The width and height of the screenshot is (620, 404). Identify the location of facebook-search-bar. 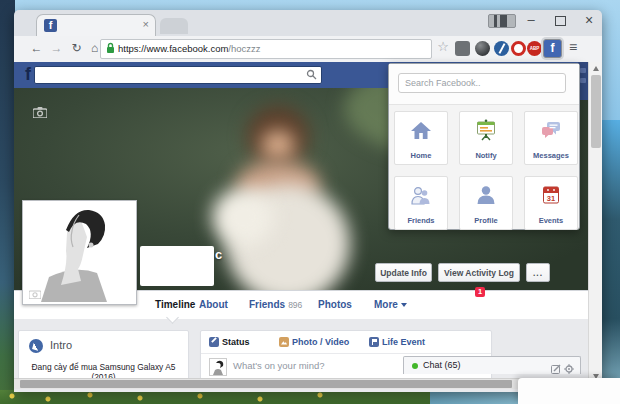
(178, 75).